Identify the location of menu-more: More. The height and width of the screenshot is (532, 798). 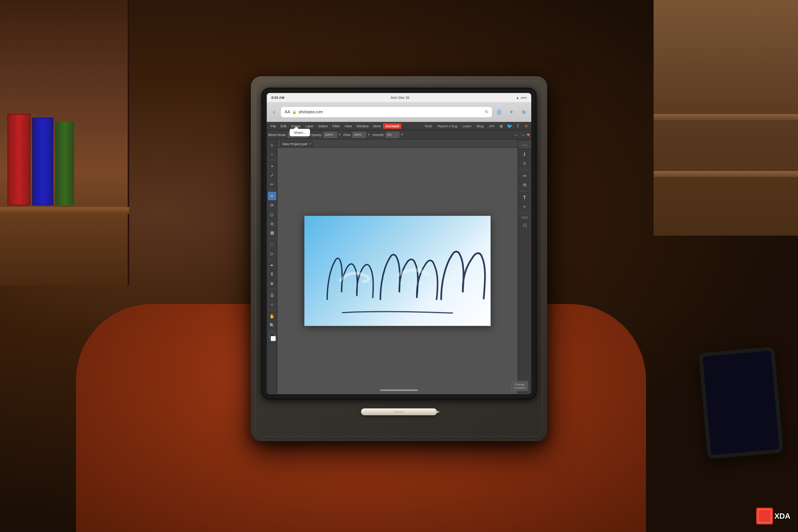
(377, 126).